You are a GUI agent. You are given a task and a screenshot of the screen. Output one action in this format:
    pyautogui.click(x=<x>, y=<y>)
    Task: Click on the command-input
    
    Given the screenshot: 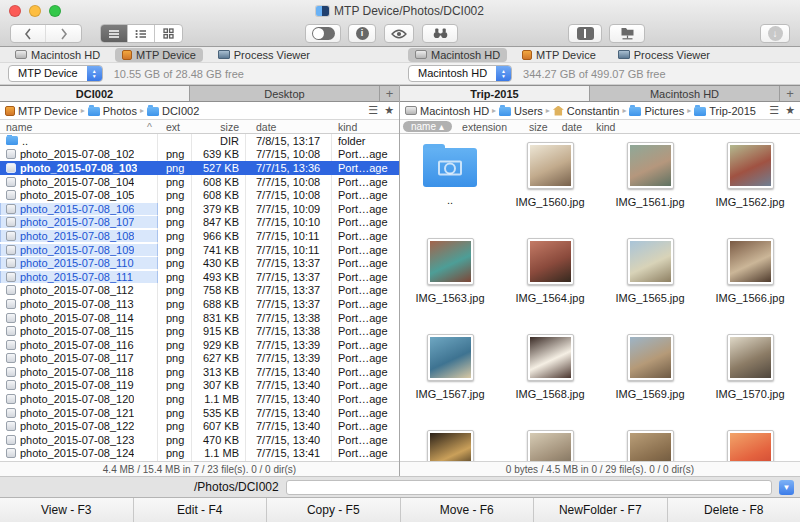 What is the action you would take?
    pyautogui.click(x=529, y=488)
    